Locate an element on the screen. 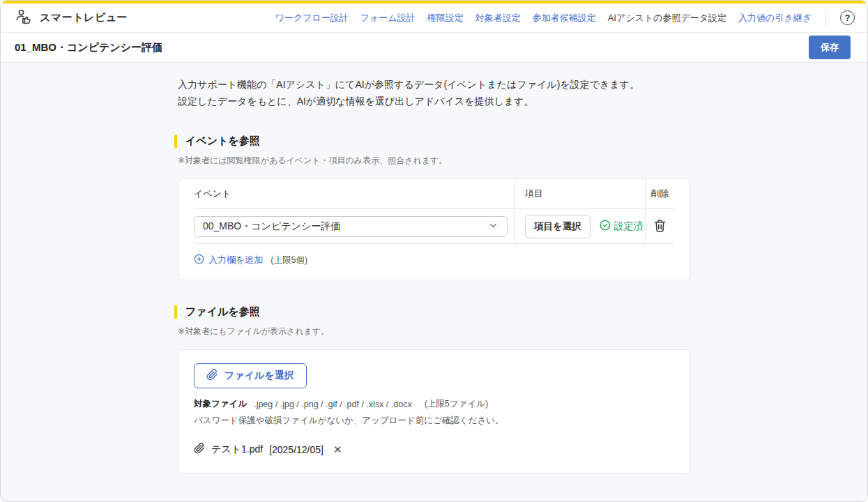  brand: スマートレビュー is located at coordinates (71, 18).